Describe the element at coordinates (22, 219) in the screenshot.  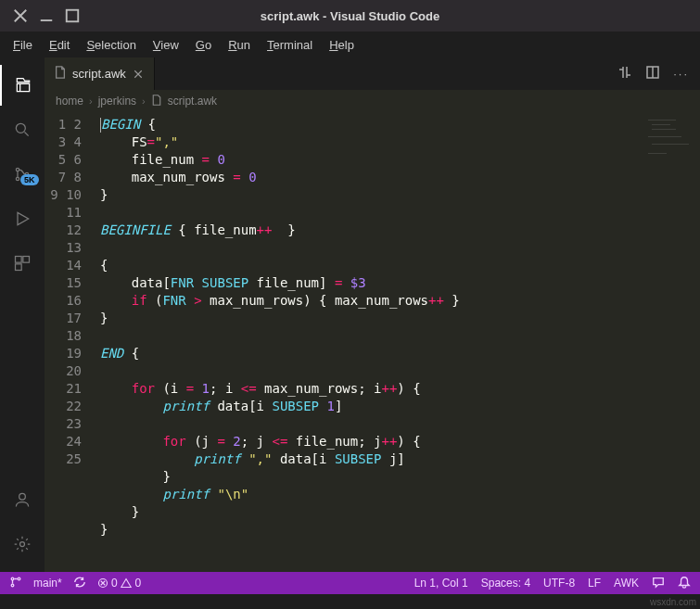
I see `run-debug-icon` at that location.